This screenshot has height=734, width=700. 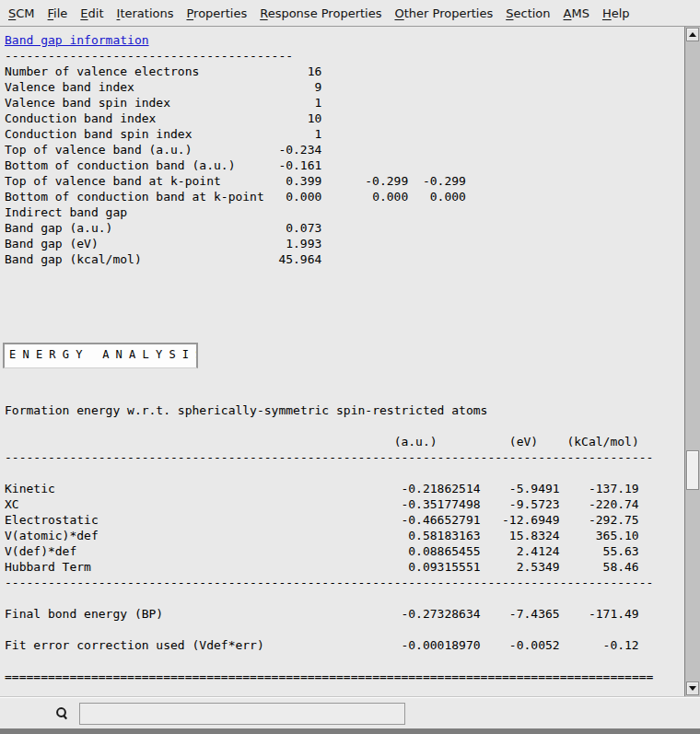 I want to click on row-label: Band gap (kcal/mol), so click(x=138, y=260).